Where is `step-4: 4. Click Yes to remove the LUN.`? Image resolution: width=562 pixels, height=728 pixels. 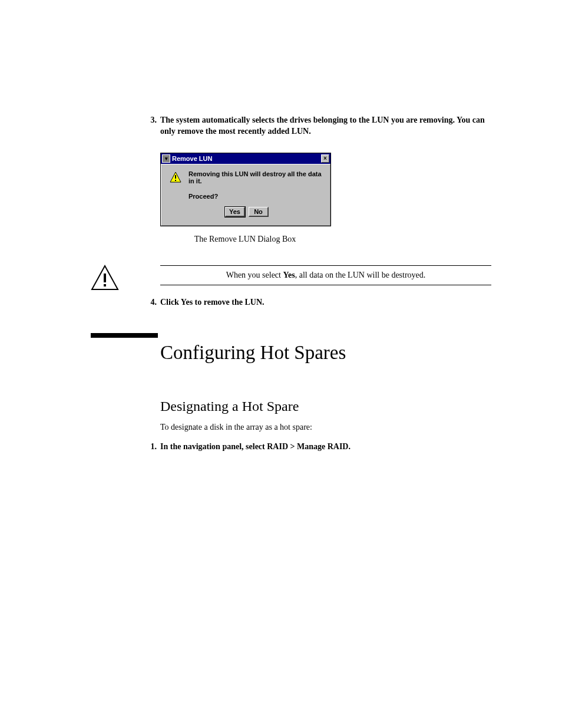 step-4: 4. Click Yes to remove the LUN. is located at coordinates (326, 303).